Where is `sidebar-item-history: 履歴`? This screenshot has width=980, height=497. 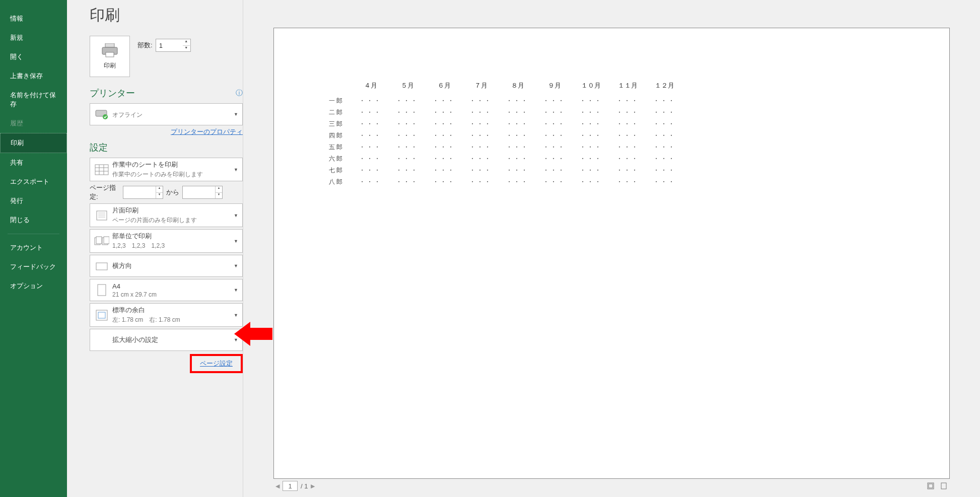
sidebar-item-history: 履歴 is located at coordinates (33, 123).